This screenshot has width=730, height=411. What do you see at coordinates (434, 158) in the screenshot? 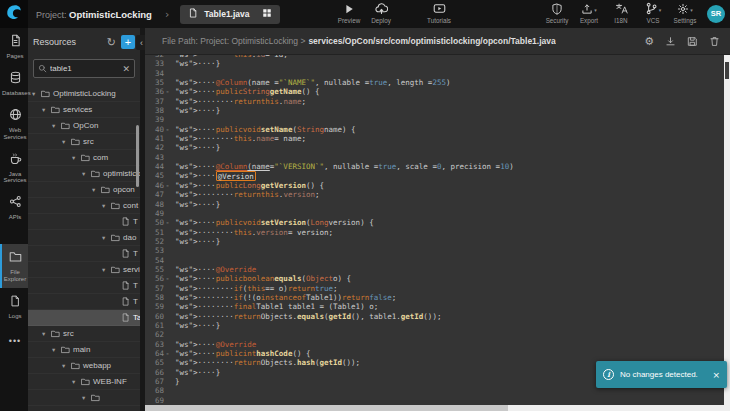
I see `code-line: 43` at bounding box center [434, 158].